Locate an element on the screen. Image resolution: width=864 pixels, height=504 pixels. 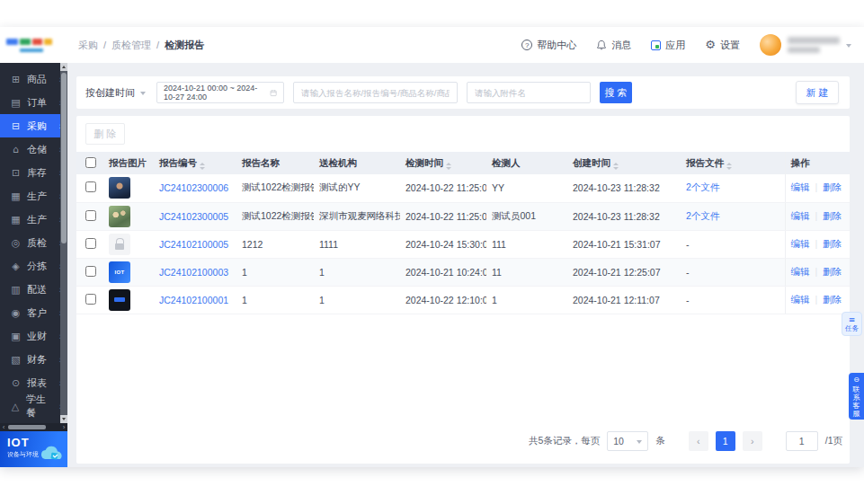
scroll-left-arrow: ‹ is located at coordinates (4, 428).